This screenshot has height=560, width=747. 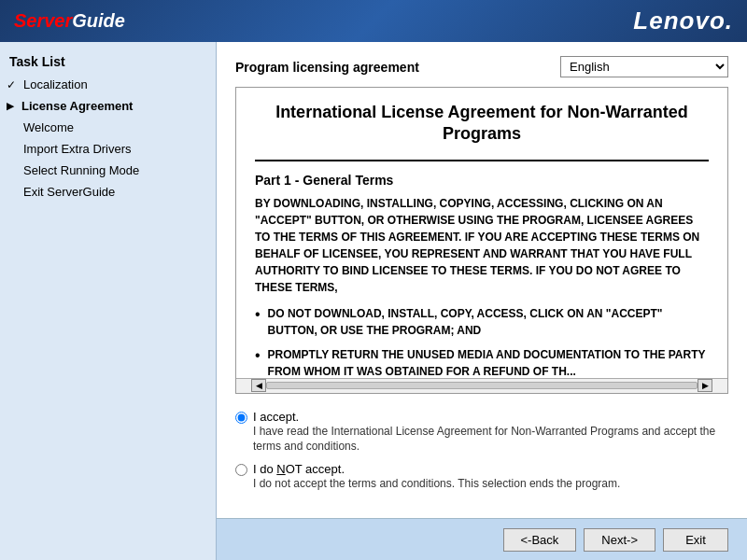 I want to click on sidebar-item-localization: Localization, so click(x=108, y=84).